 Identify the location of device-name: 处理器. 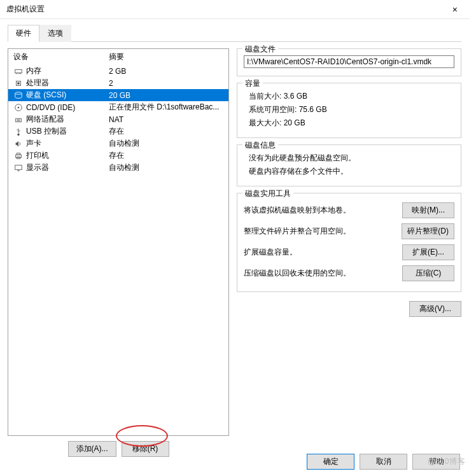
(67, 83).